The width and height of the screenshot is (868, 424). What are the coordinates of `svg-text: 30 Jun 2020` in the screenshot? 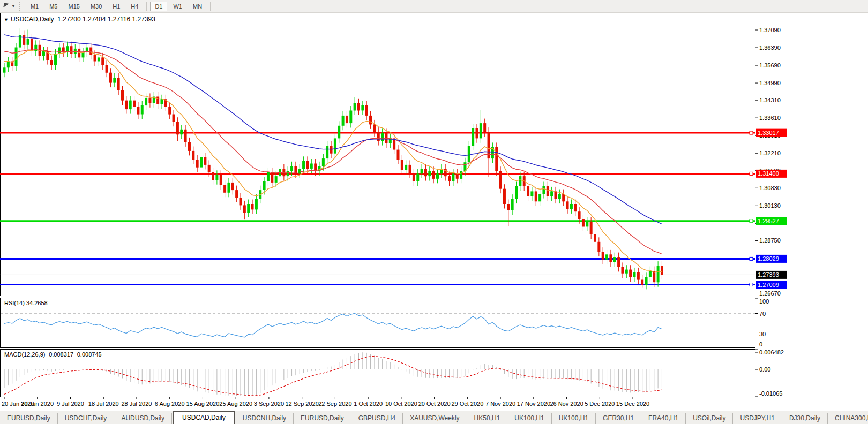 It's located at (38, 404).